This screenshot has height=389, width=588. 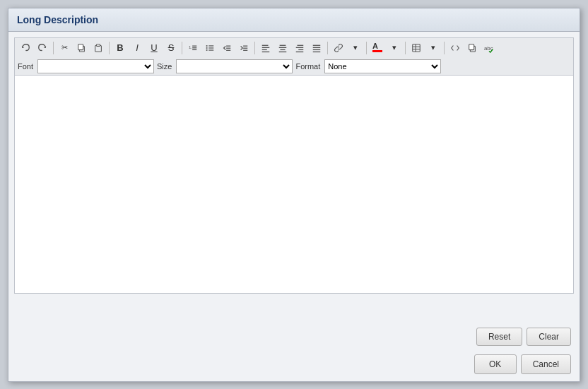 What do you see at coordinates (193, 48) in the screenshot?
I see `ordered-list-button: 1.` at bounding box center [193, 48].